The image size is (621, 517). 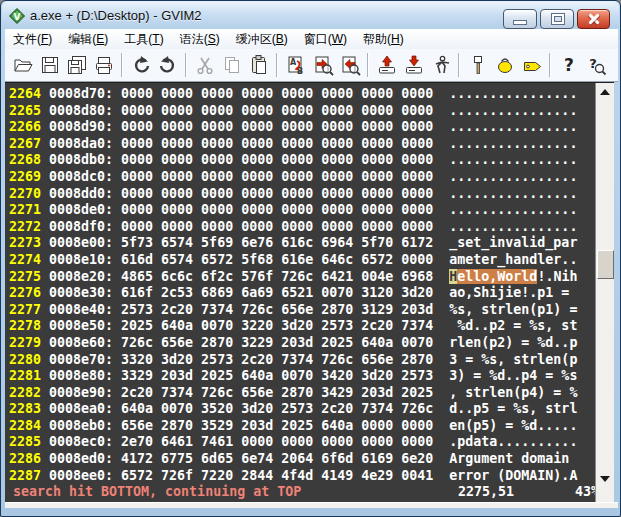 I want to click on line-number: 2286, so click(x=25, y=460).